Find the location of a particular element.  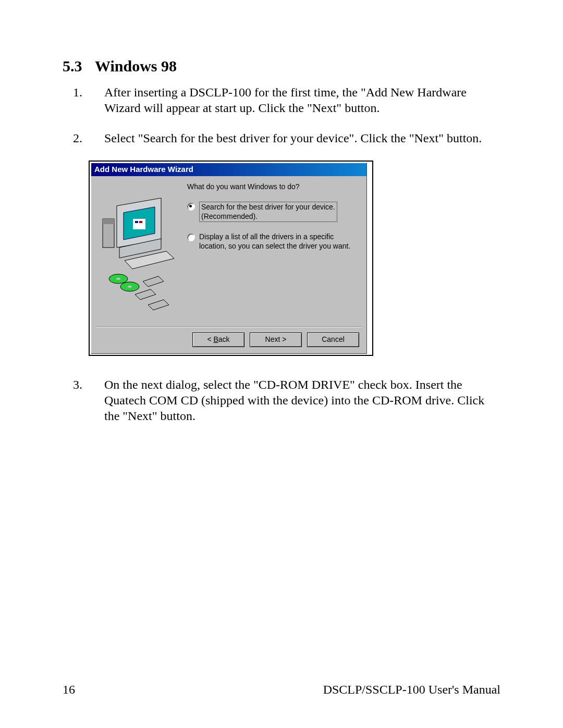

step-text: After inserting a DSCLP-100 for the firs… is located at coordinates (302, 100).